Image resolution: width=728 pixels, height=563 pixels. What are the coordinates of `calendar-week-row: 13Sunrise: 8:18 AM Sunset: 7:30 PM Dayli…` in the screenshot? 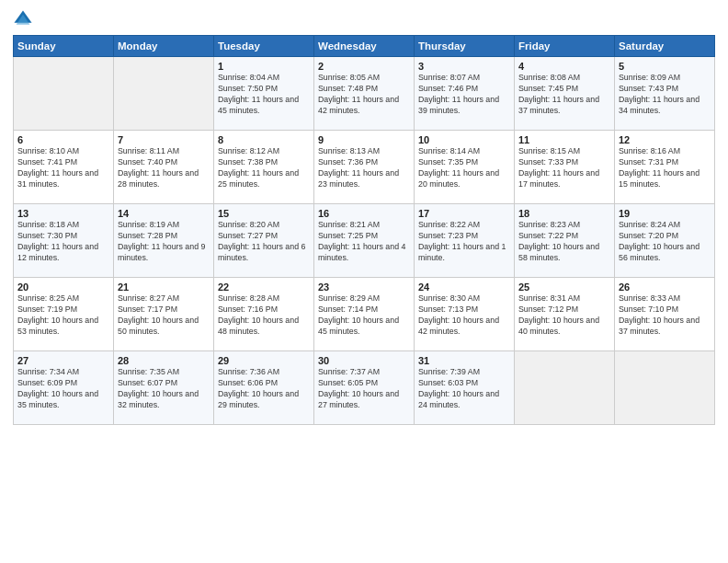 It's located at (364, 241).